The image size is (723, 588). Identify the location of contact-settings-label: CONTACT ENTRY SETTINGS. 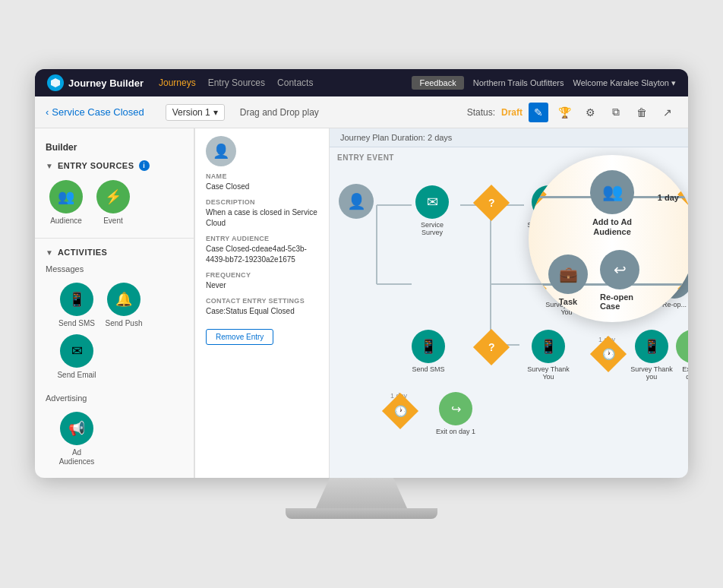
(262, 301).